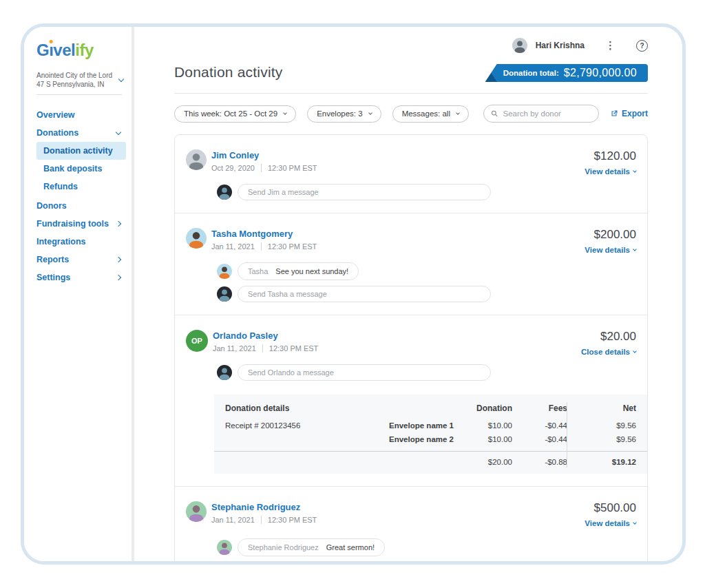  What do you see at coordinates (298, 271) in the screenshot?
I see `message-bubble: Tasha See you next sunday!` at bounding box center [298, 271].